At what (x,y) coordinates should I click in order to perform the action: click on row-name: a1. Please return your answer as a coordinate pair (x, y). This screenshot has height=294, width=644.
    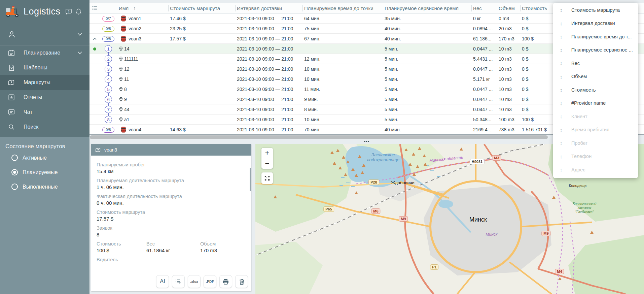
    Looking at the image, I should click on (127, 120).